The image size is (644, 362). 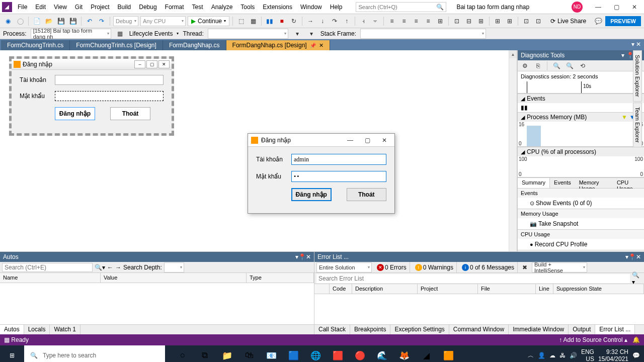 I want to click on col-suppression: Suppression State, so click(x=599, y=289).